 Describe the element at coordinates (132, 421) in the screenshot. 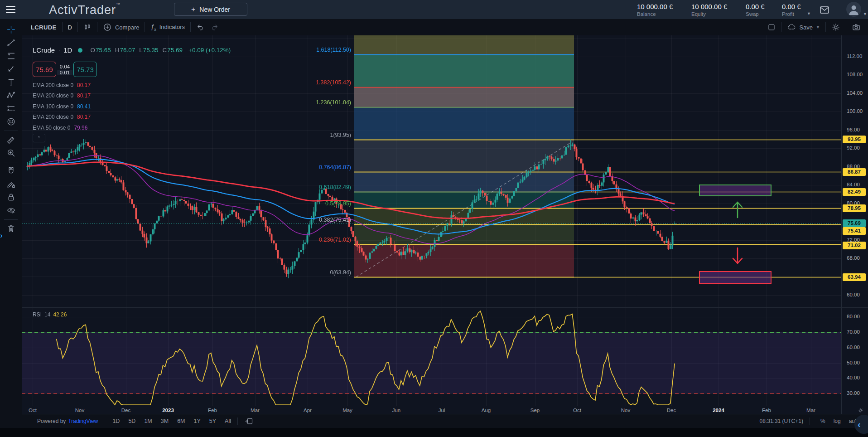

I see `range-5d-button: 5D` at that location.